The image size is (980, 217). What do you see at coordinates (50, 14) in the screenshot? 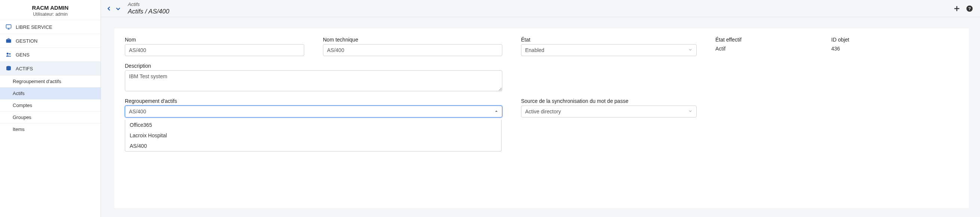
I see `current-user-label: Utilisateur: admin` at bounding box center [50, 14].